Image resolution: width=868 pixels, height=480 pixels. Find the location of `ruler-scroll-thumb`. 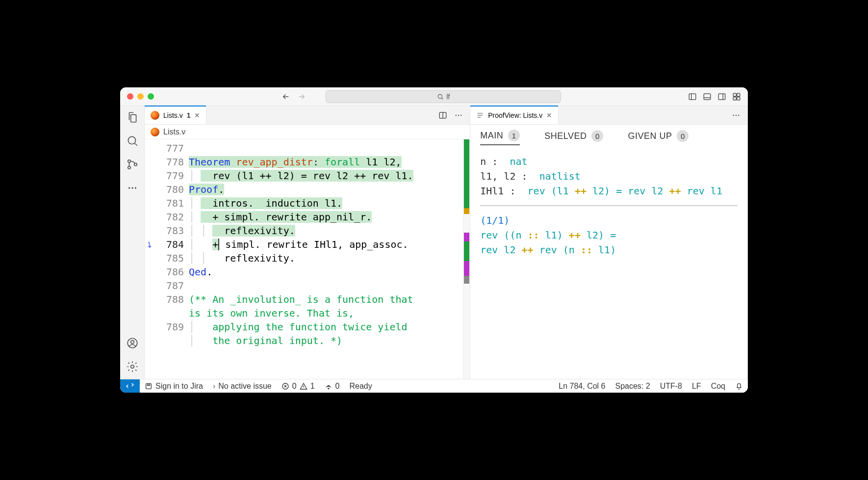

ruler-scroll-thumb is located at coordinates (467, 280).